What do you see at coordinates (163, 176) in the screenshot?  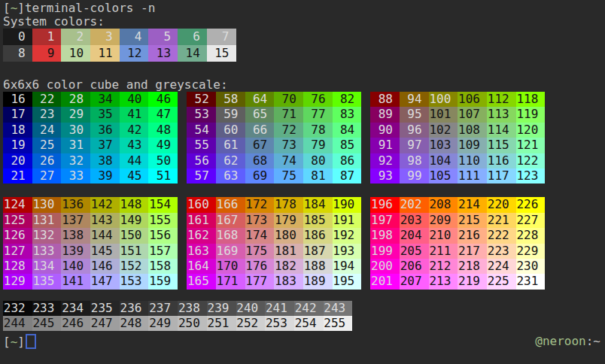 I see `color-cell: 51` at bounding box center [163, 176].